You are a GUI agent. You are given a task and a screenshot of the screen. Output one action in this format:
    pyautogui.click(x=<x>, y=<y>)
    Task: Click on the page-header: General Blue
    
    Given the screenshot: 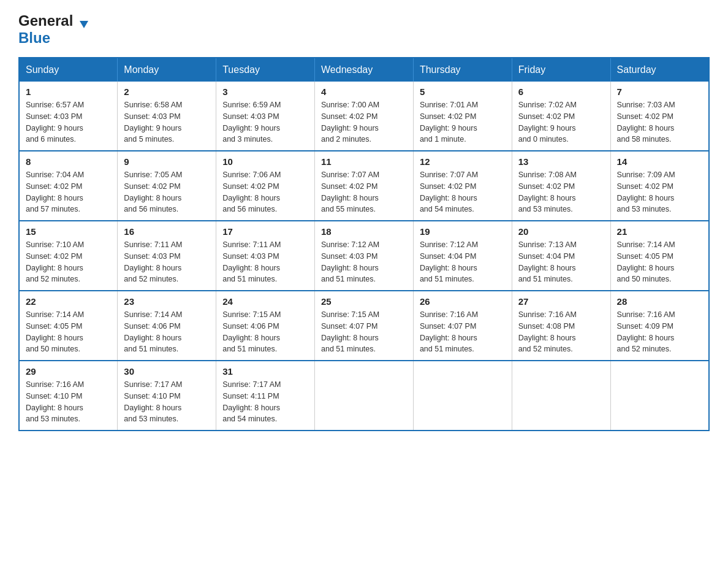 What is the action you would take?
    pyautogui.click(x=364, y=29)
    